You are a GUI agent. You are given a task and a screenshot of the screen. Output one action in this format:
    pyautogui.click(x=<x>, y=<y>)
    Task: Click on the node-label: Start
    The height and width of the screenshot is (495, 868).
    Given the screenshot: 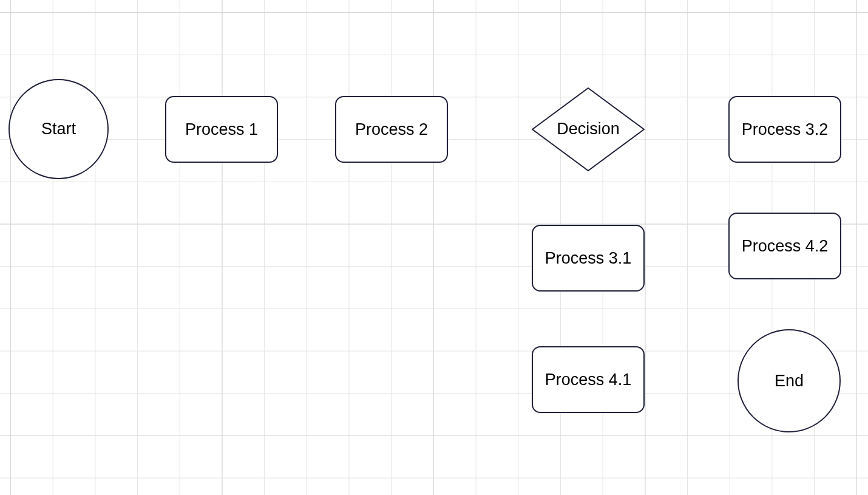 What is the action you would take?
    pyautogui.click(x=58, y=129)
    